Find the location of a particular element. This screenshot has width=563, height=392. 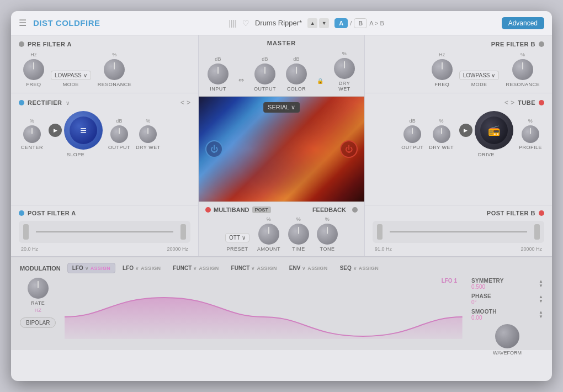

tone-group: % TONE is located at coordinates (327, 234).